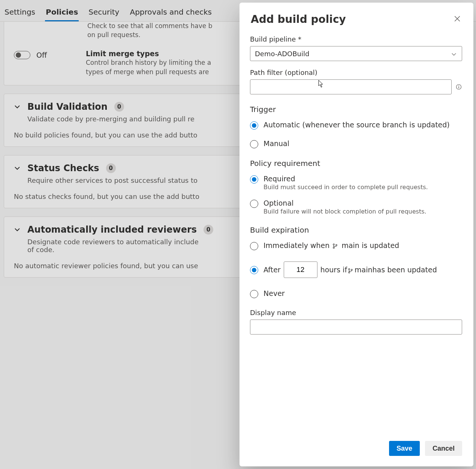  Describe the element at coordinates (274, 293) in the screenshot. I see `expiration-never-label: Never` at that location.